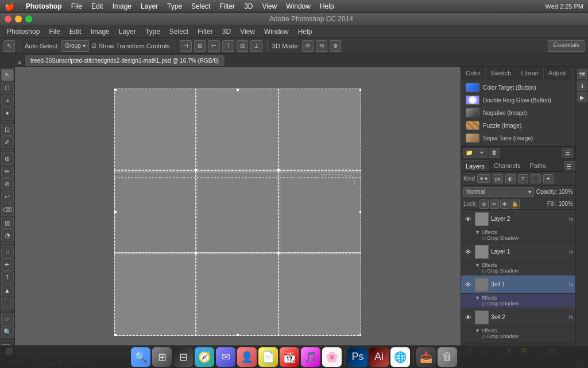  What do you see at coordinates (7, 130) in the screenshot?
I see `crop-tool: ⊡` at bounding box center [7, 130].